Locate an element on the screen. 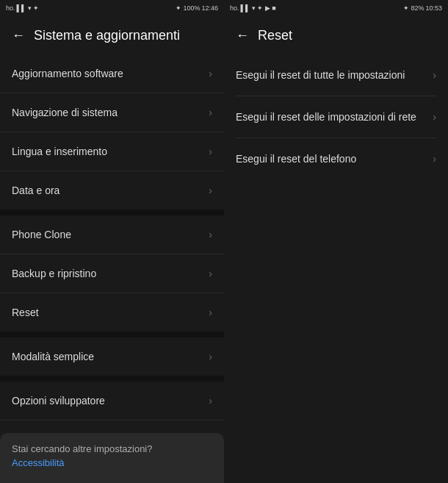 This screenshot has width=448, height=483. menu-item-backup: Backup e ripristino › is located at coordinates (112, 273).